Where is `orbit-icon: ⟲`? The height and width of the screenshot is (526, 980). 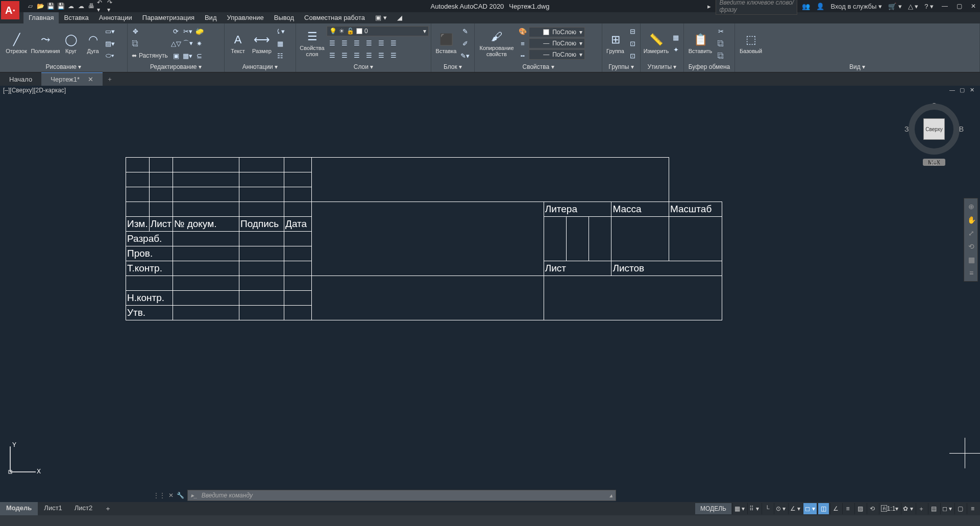 orbit-icon: ⟲ is located at coordinates (971, 246).